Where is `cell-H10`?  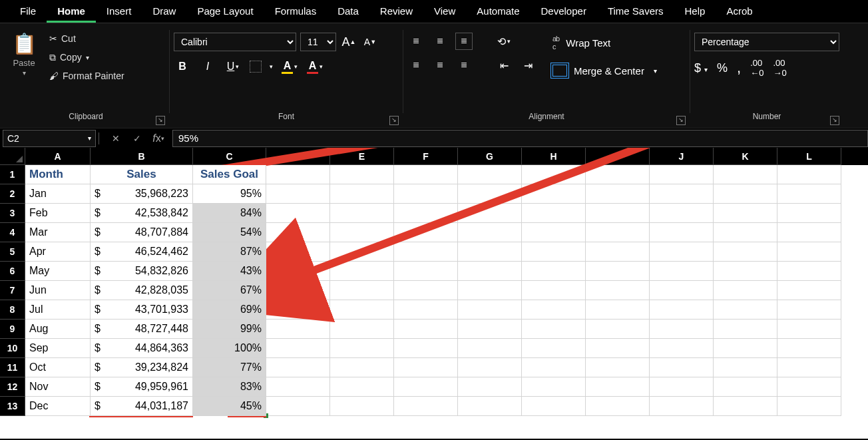 cell-H10 is located at coordinates (554, 349).